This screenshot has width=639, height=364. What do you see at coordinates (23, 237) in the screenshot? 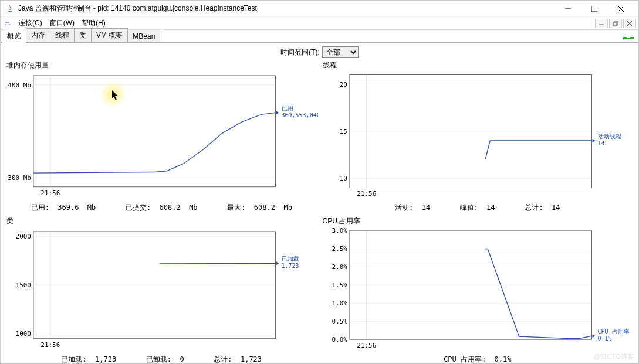
I see `svg-text: 2000` at bounding box center [23, 237].